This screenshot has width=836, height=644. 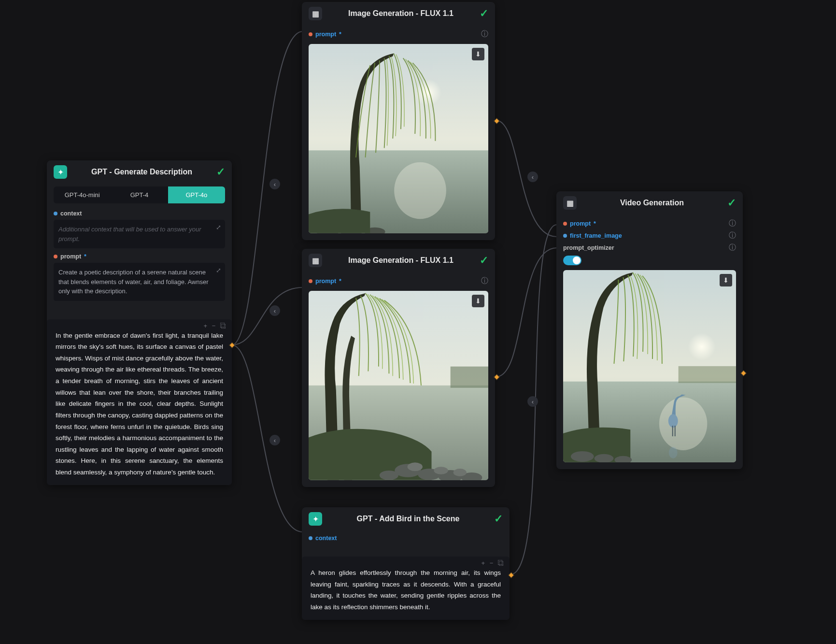 I want to click on node-title: GPT - Generate Description, so click(x=142, y=172).